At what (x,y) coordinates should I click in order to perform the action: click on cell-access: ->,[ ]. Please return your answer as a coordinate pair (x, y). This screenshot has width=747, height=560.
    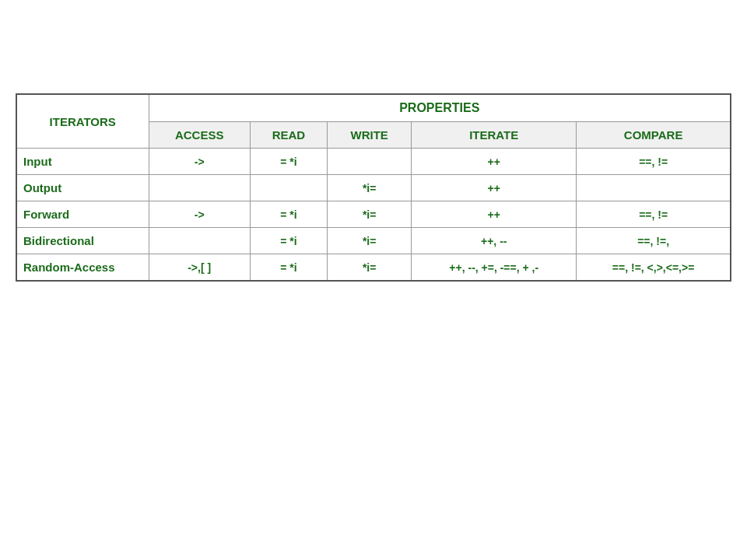
    Looking at the image, I should click on (199, 268).